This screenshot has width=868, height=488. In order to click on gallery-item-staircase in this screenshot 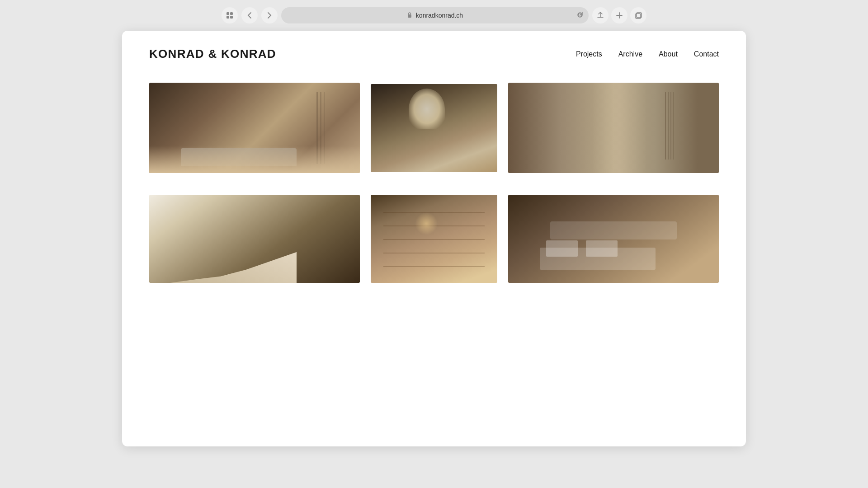, I will do `click(255, 239)`.